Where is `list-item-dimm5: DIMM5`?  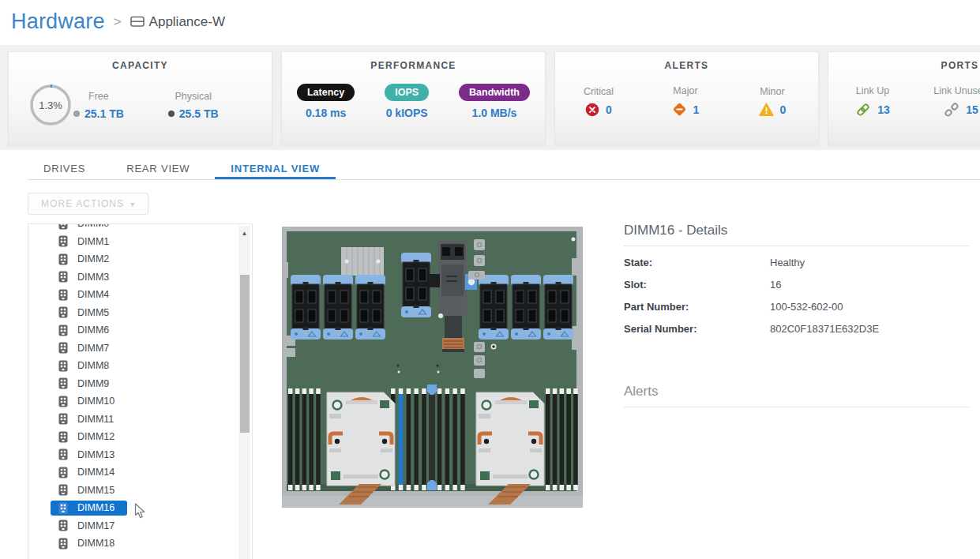
list-item-dimm5: DIMM5 is located at coordinates (141, 313).